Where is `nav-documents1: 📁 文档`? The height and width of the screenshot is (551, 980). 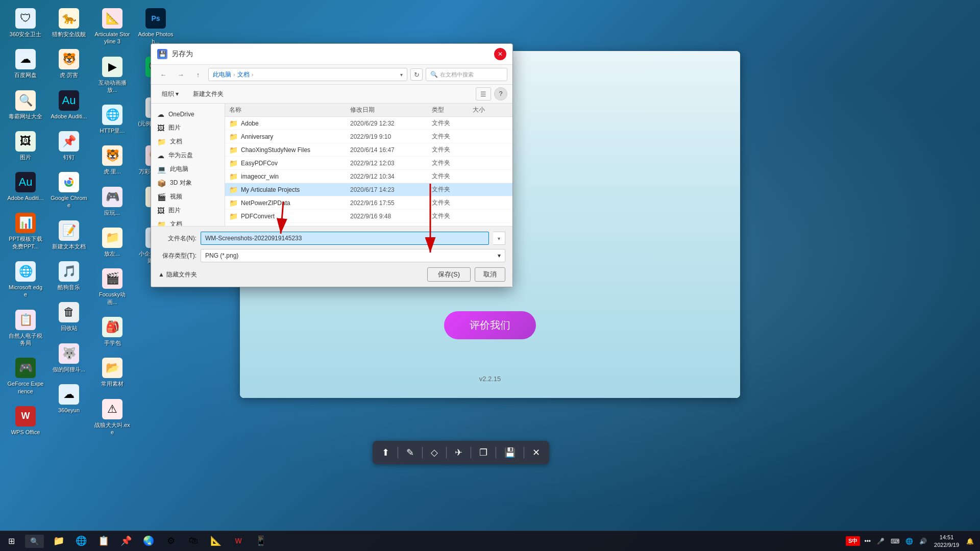 nav-documents1: 📁 文档 is located at coordinates (188, 142).